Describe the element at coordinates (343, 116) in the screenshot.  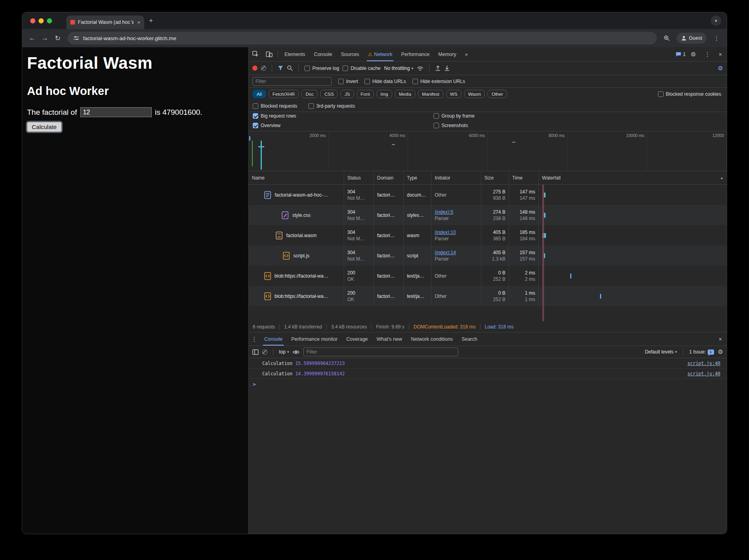
I see `big-request-rows-checkbox: Big request rows` at that location.